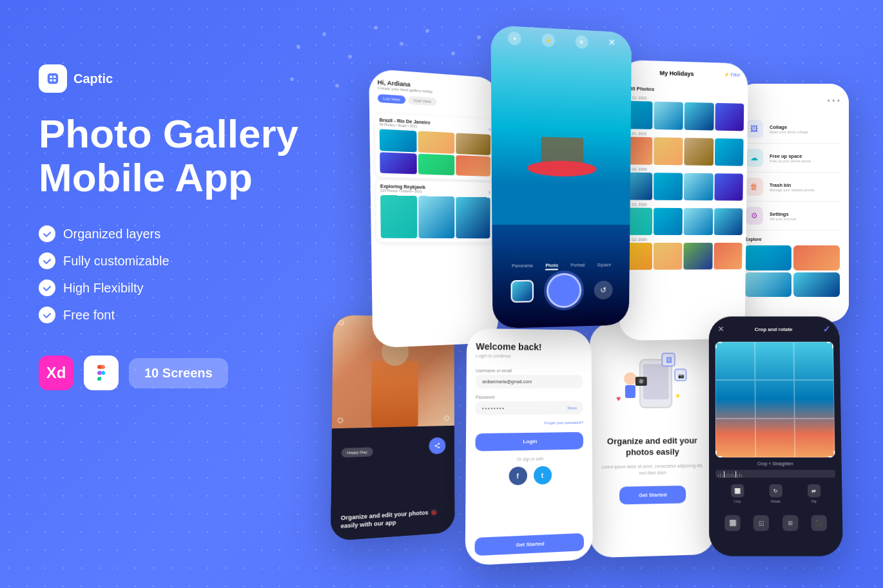 The image size is (883, 588). Describe the element at coordinates (529, 447) in the screenshot. I see `phone-login: Welcome back! Login to continue Username…` at that location.